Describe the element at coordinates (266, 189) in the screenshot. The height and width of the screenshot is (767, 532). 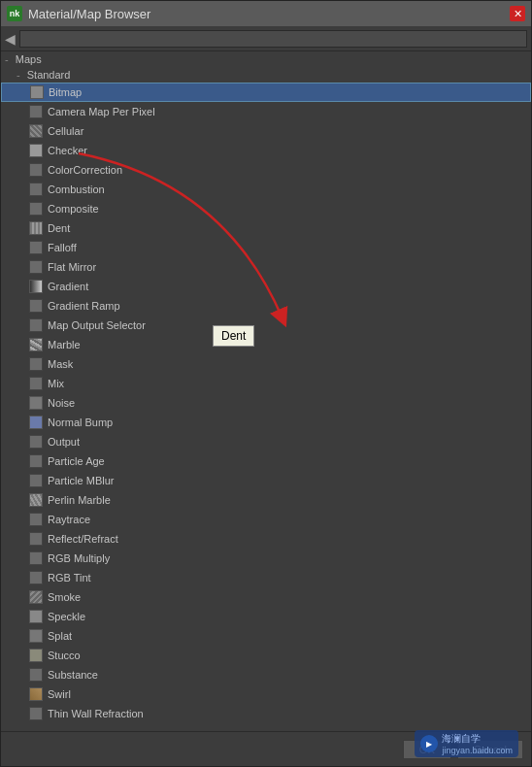
I see `list-item-combustion: Combustion` at that location.